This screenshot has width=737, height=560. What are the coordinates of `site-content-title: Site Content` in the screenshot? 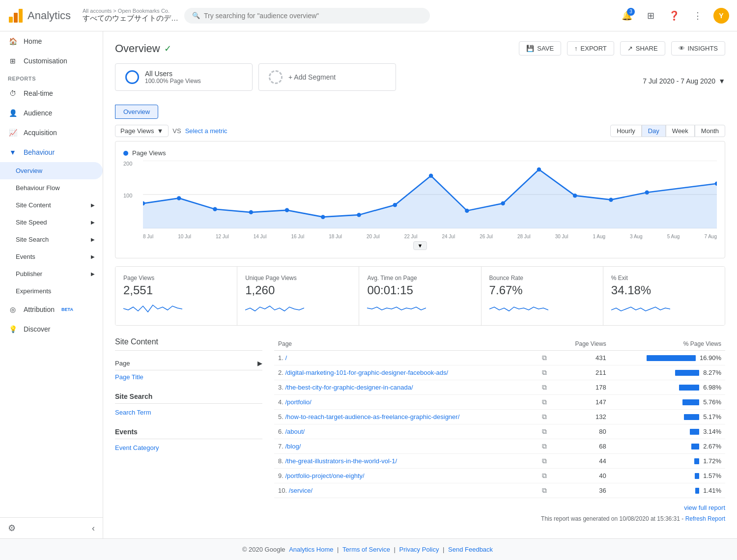 It's located at (189, 344).